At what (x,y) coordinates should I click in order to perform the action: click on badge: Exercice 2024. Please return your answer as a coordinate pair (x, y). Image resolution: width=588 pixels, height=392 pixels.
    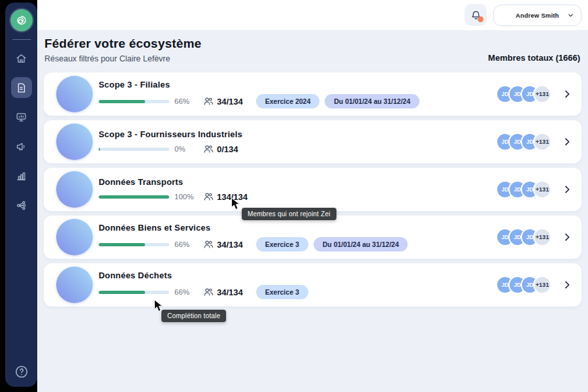
    Looking at the image, I should click on (287, 101).